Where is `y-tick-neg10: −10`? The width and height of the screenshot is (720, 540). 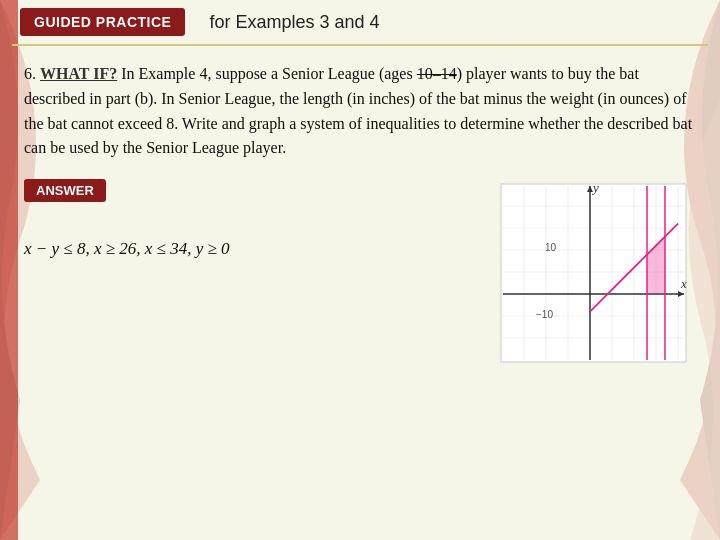 y-tick-neg10: −10 is located at coordinates (544, 314).